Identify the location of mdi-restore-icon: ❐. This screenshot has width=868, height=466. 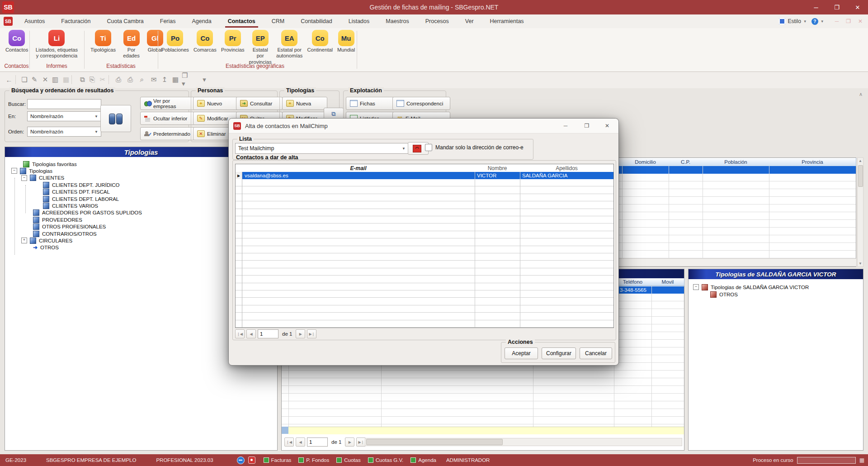
(848, 21).